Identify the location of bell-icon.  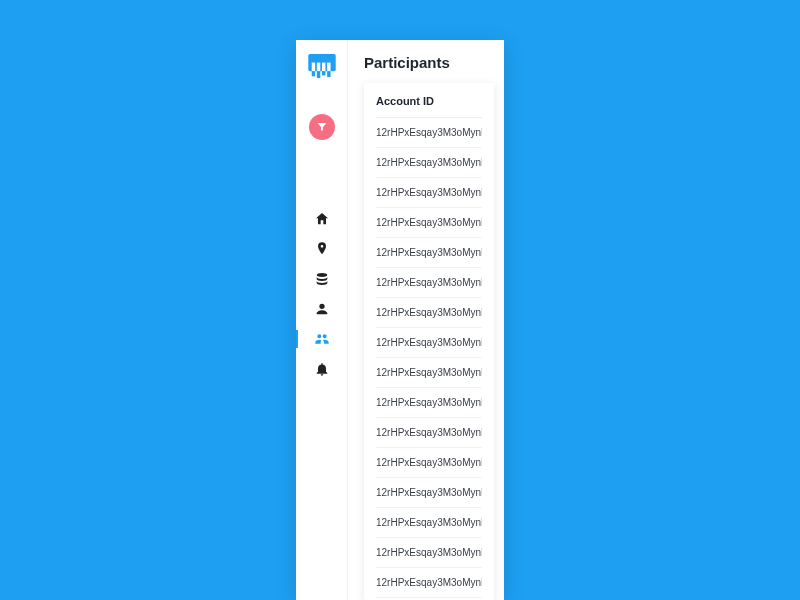
(322, 369).